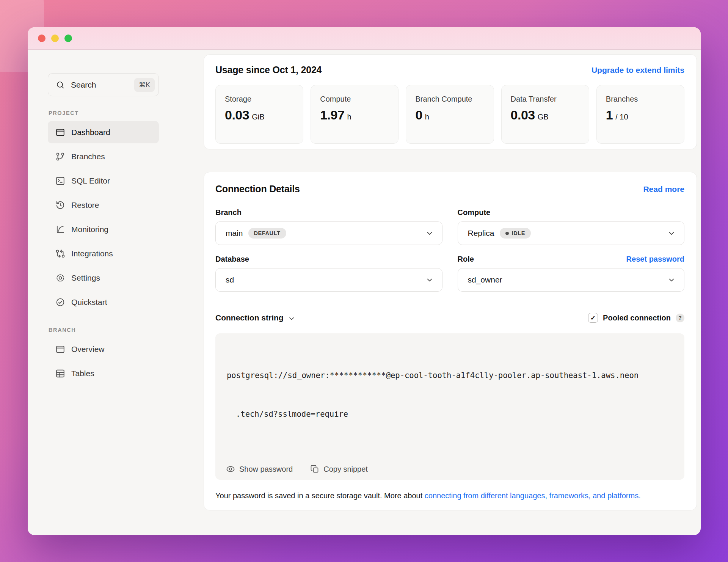 This screenshot has height=562, width=728. What do you see at coordinates (640, 115) in the screenshot?
I see `usage-card-branches: Branches 1/ 10` at bounding box center [640, 115].